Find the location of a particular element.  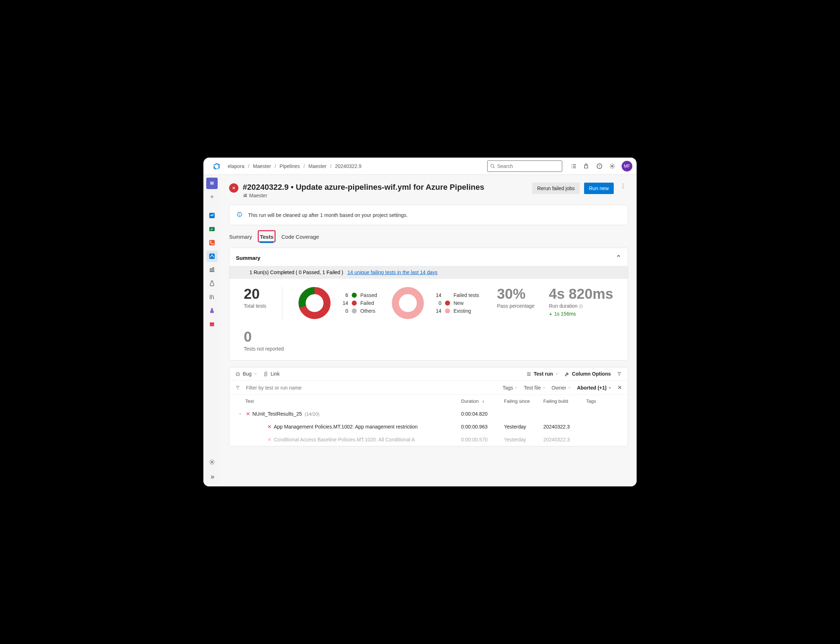

more-actions-button: ⋮ is located at coordinates (623, 186).